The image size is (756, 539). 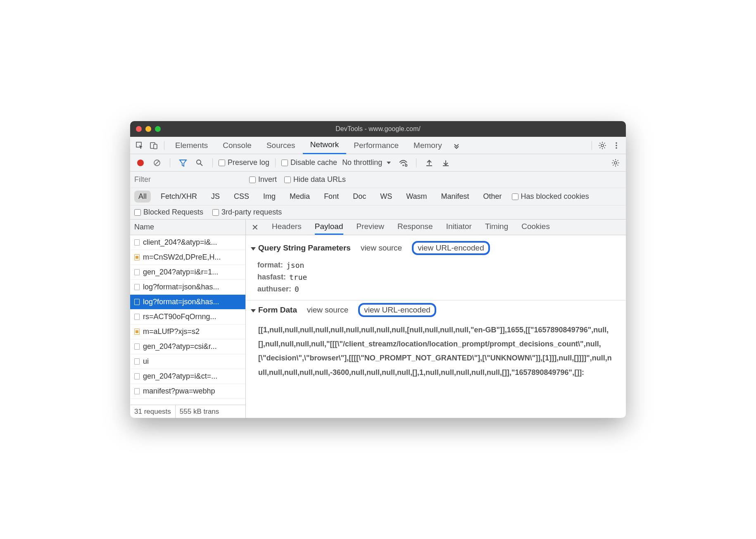 What do you see at coordinates (331, 197) in the screenshot?
I see `type-filter-font: Font` at bounding box center [331, 197].